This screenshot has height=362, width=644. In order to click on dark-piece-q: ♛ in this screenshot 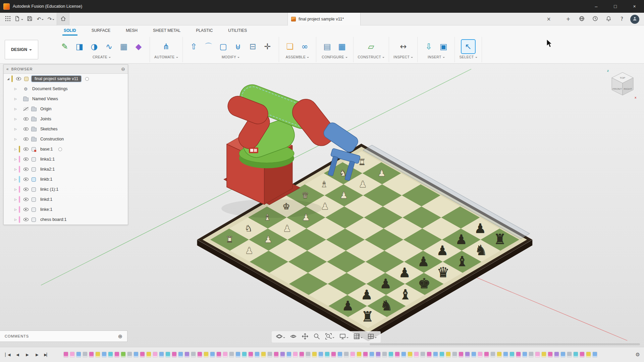, I will do `click(443, 272)`.